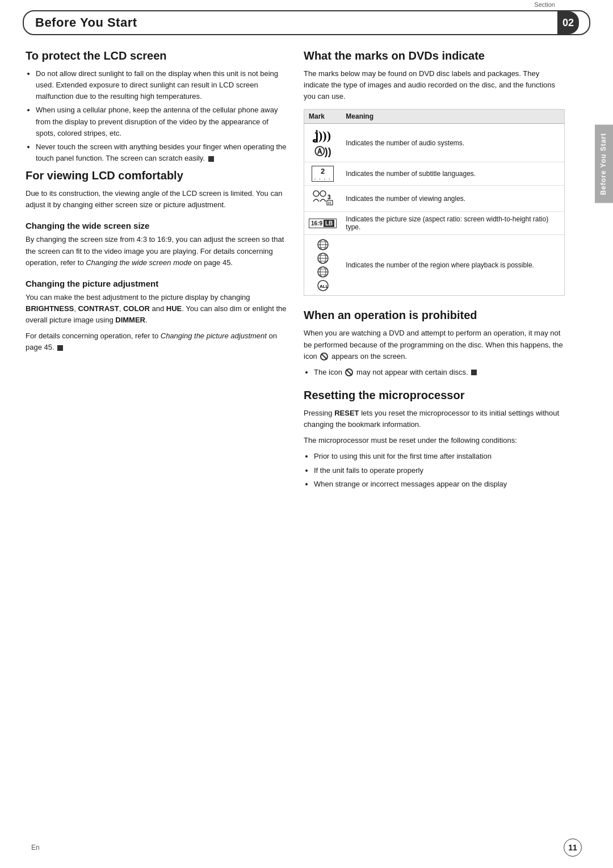 This screenshot has height=868, width=613. What do you see at coordinates (156, 251) in the screenshot?
I see `wide-screen-body: By changing the screen size from 4:3 to …` at bounding box center [156, 251].